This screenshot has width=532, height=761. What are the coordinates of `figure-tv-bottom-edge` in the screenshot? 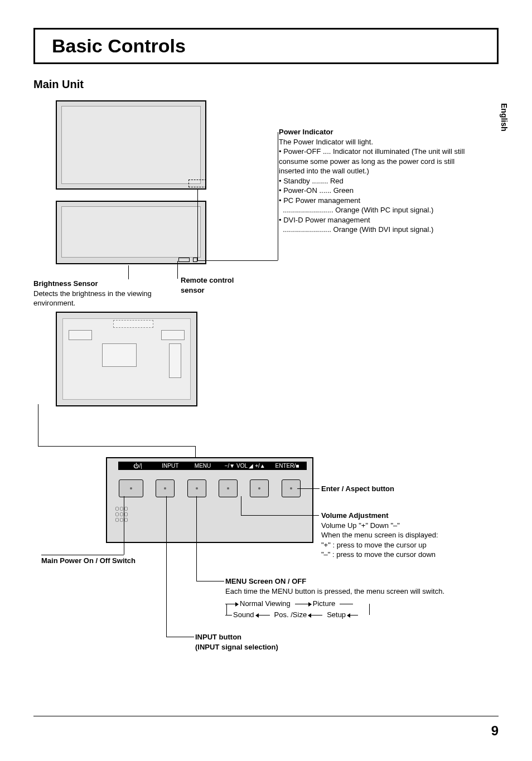 It's located at (131, 232).